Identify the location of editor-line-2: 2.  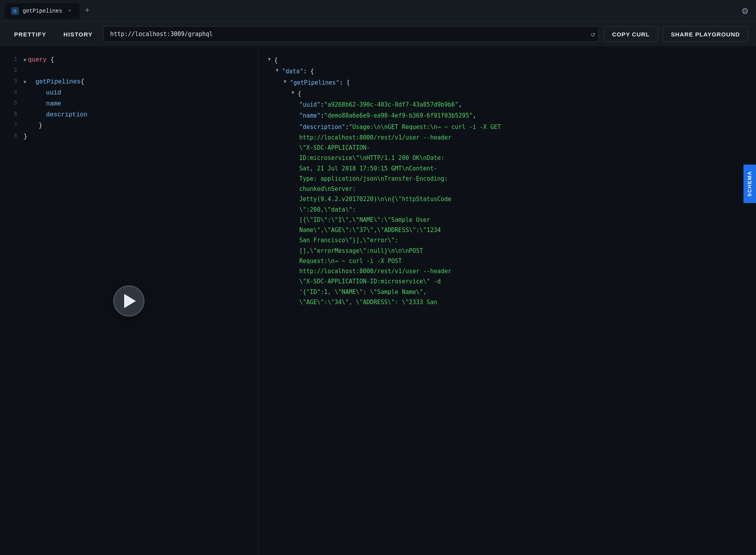
(129, 71).